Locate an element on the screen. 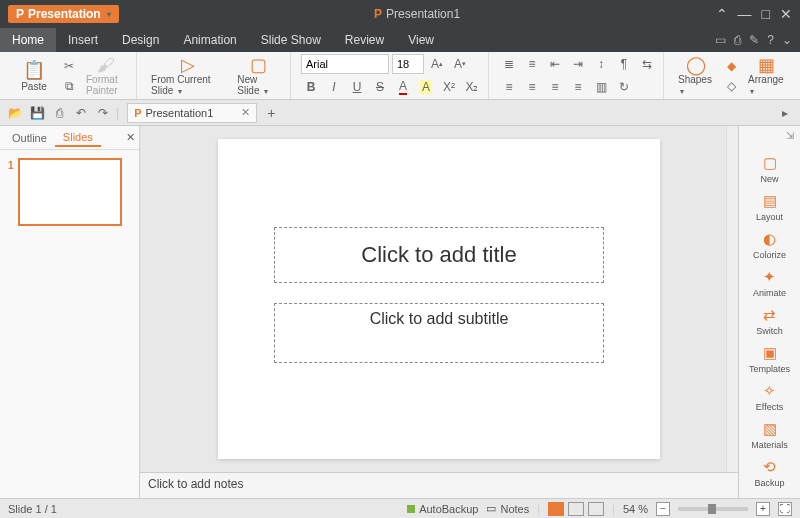  highlight-button: A is located at coordinates (426, 87).